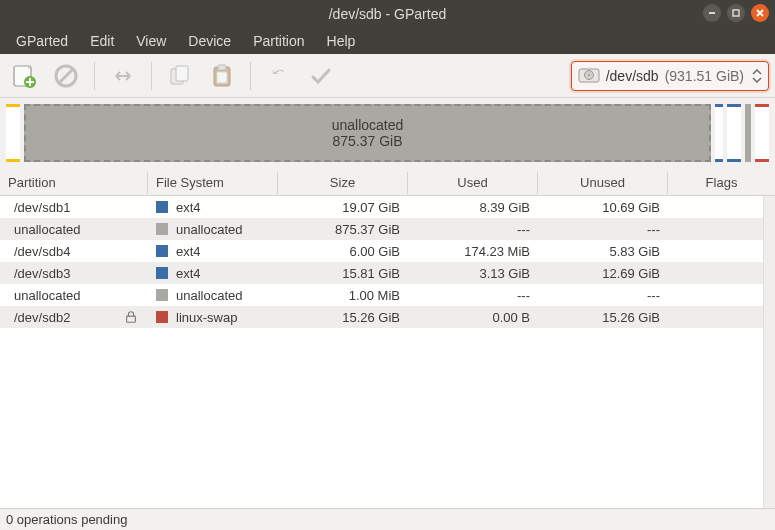 The height and width of the screenshot is (530, 775). Describe the element at coordinates (748, 133) in the screenshot. I see `disk-seg-unallocated-small` at that location.